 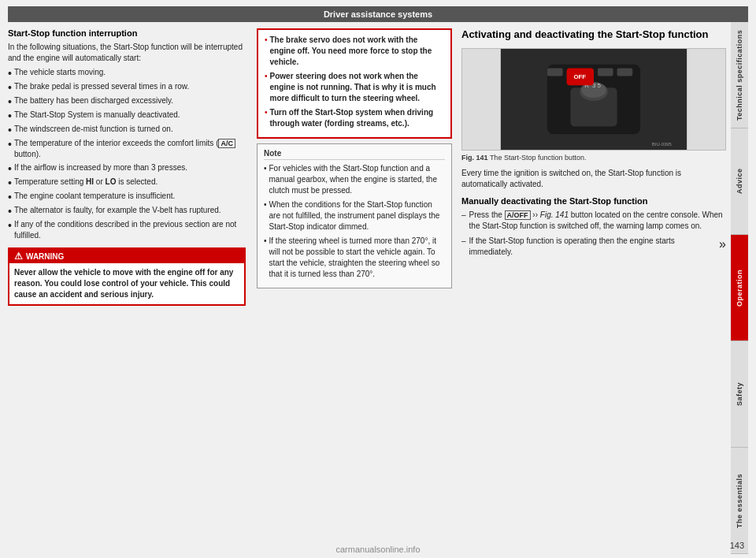 What do you see at coordinates (127, 33) in the screenshot?
I see `left-section-title: Start-Stop function interruption` at bounding box center [127, 33].